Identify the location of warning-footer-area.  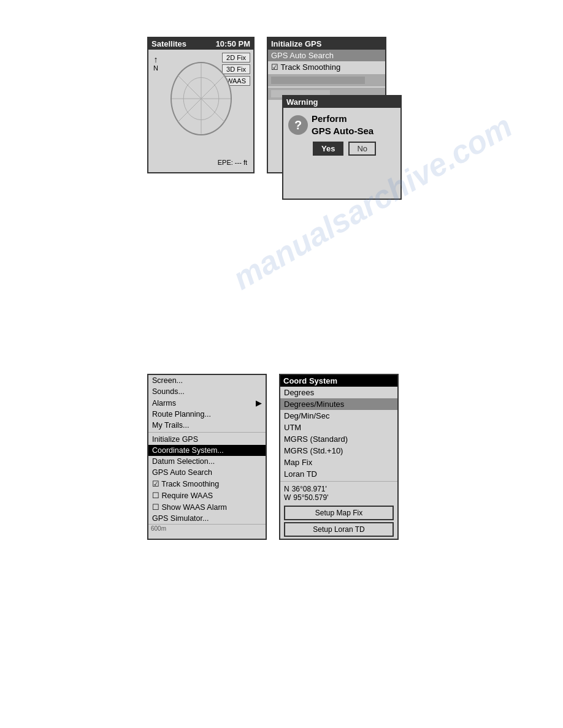
(342, 180).